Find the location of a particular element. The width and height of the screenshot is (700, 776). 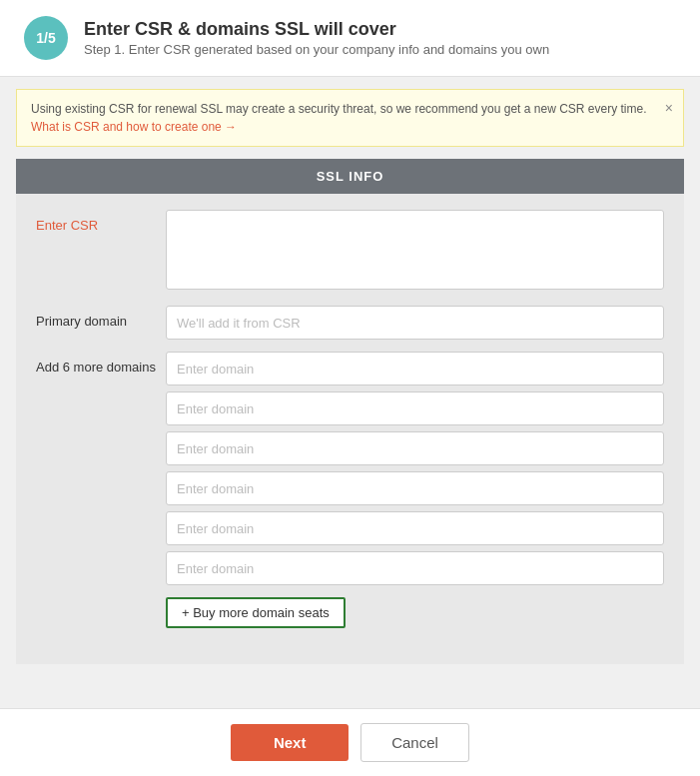

close-icon: × is located at coordinates (669, 108).